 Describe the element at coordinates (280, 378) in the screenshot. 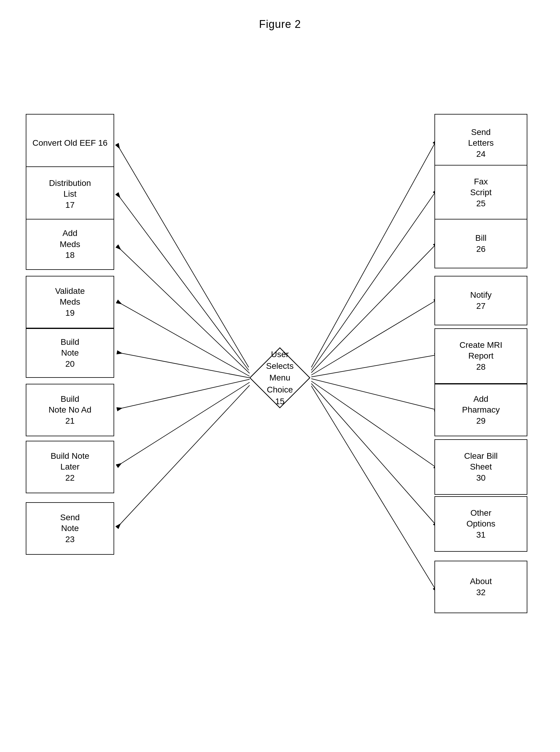

I see `diamond-label: UserSelectsMenuChoice15` at that location.